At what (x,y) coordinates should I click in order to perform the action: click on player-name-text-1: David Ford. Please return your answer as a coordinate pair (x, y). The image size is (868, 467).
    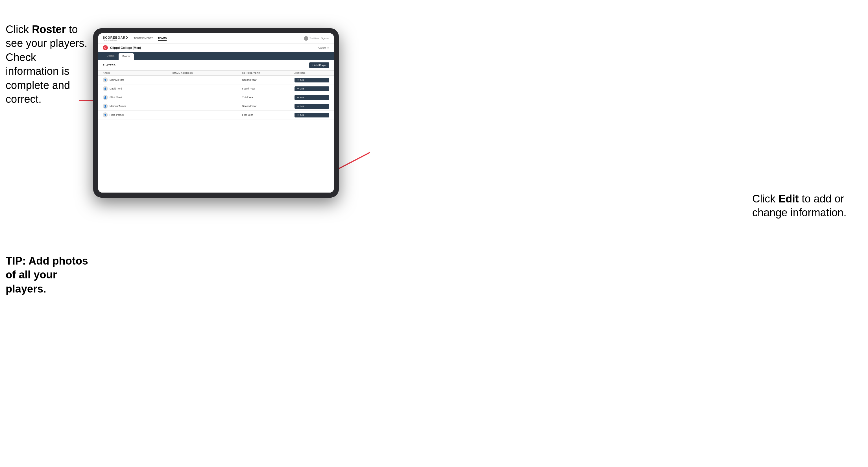
    Looking at the image, I should click on (116, 89).